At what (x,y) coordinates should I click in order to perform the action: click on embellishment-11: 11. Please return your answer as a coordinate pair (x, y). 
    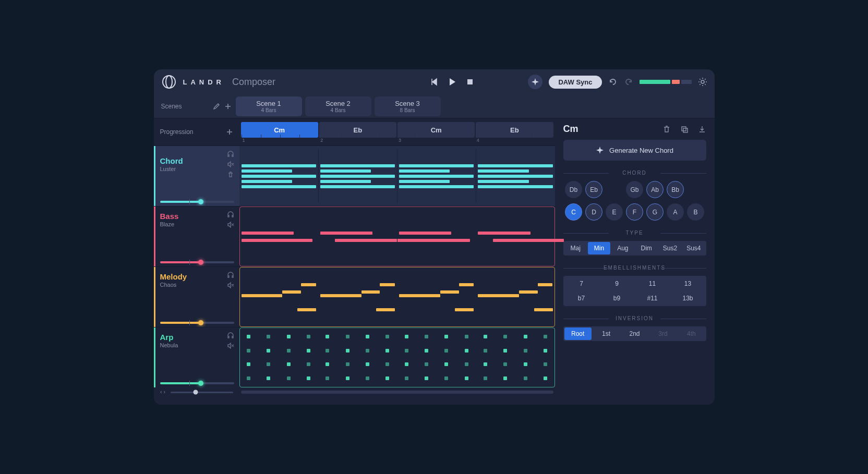
    Looking at the image, I should click on (653, 284).